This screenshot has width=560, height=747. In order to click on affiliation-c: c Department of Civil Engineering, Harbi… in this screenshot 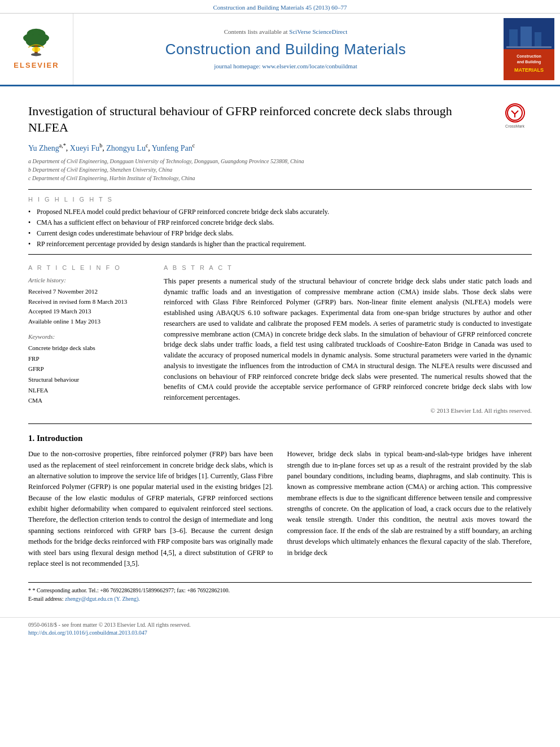, I will do `click(280, 178)`.